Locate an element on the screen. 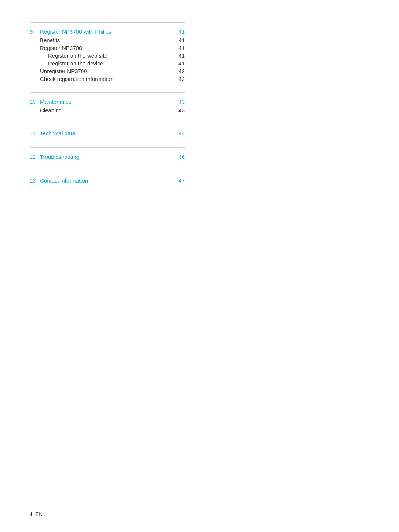  section-number-10: 10 is located at coordinates (35, 102).